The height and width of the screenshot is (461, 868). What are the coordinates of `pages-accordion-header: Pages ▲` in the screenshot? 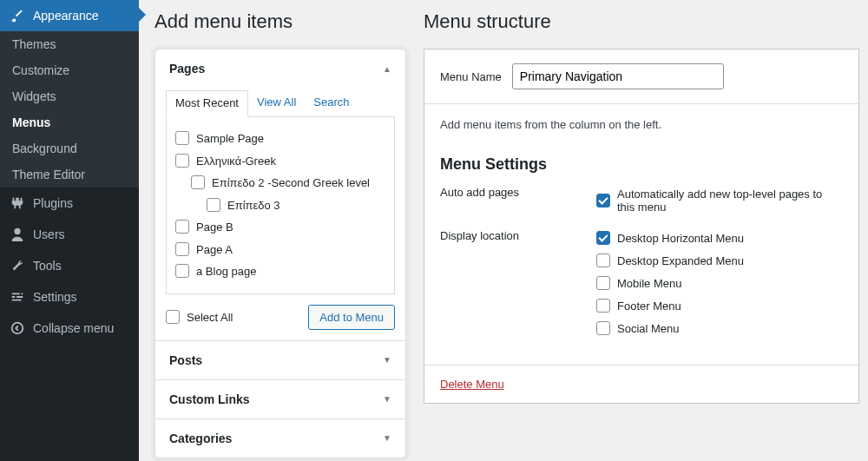 It's located at (280, 69).